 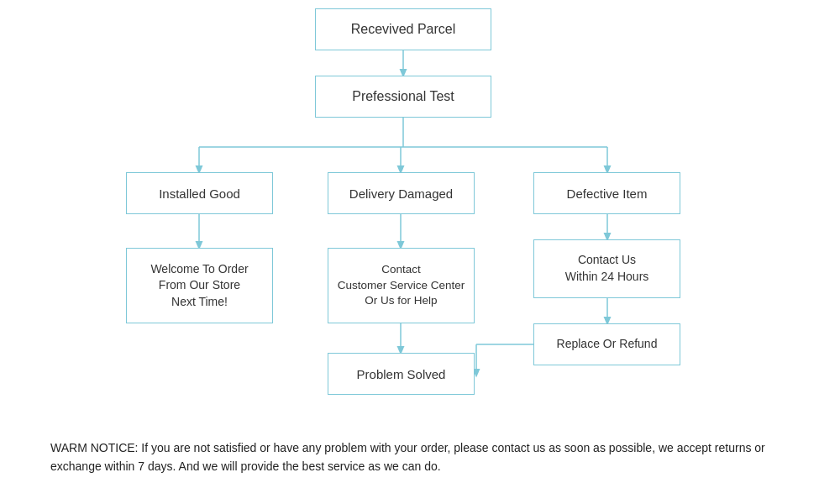 What do you see at coordinates (200, 193) in the screenshot?
I see `box-installed: Installed Good` at bounding box center [200, 193].